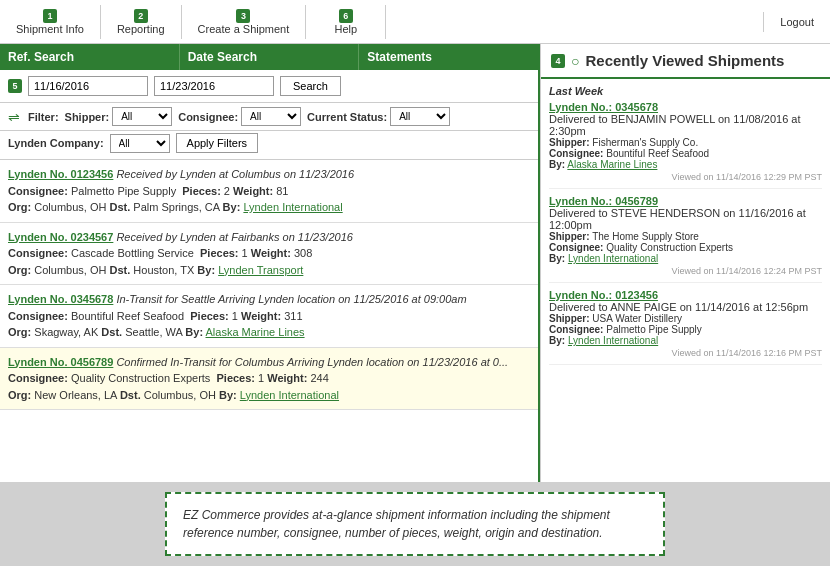  What do you see at coordinates (90, 57) in the screenshot?
I see `col-ref-search: Ref. Search` at bounding box center [90, 57].